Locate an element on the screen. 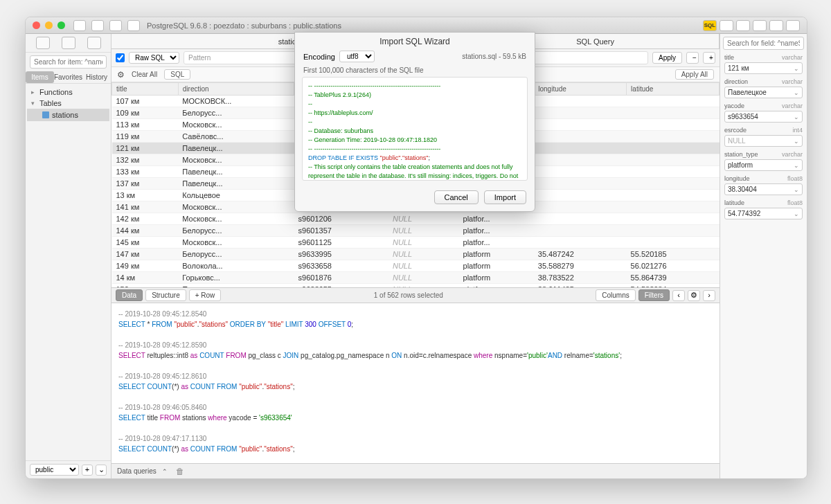 The height and width of the screenshot is (504, 831). panel-left-icon is located at coordinates (760, 26).